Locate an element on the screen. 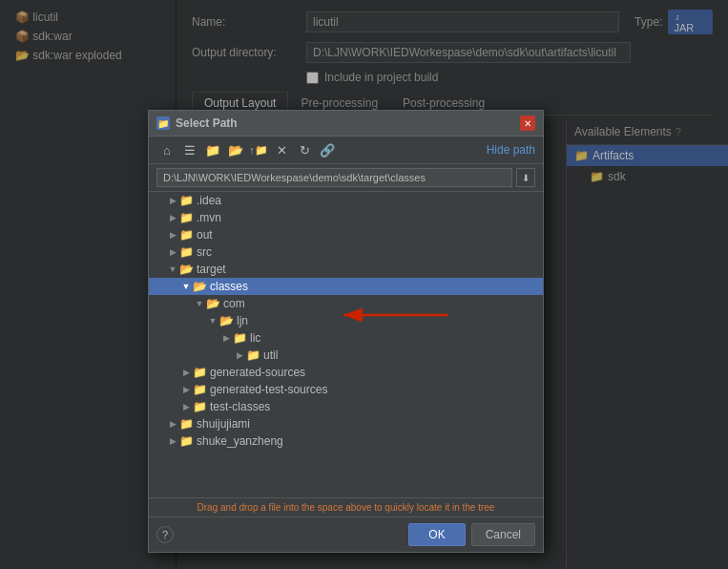 The height and width of the screenshot is (569, 728). tree-label-generated-sources: generated-sources is located at coordinates (258, 372).